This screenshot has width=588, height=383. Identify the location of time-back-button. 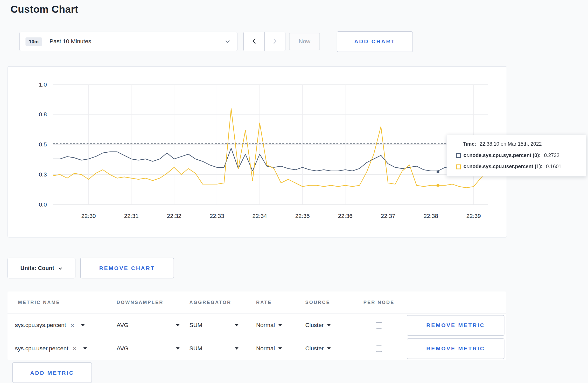
(254, 41).